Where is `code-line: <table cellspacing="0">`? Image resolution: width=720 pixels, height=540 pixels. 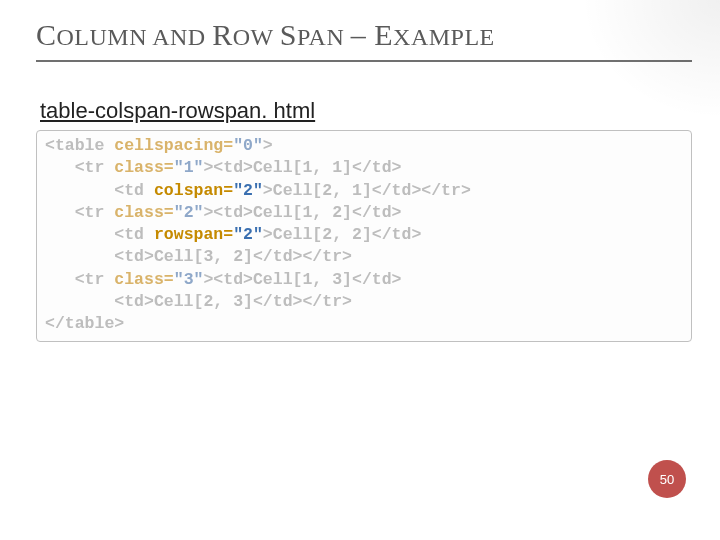 code-line: <table cellspacing="0"> is located at coordinates (159, 146).